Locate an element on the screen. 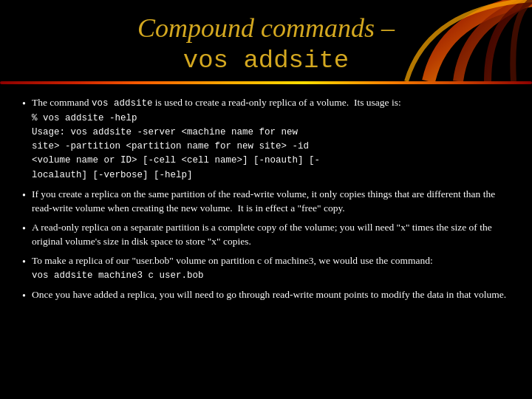  title-line2: vos addsite is located at coordinates (266, 61).